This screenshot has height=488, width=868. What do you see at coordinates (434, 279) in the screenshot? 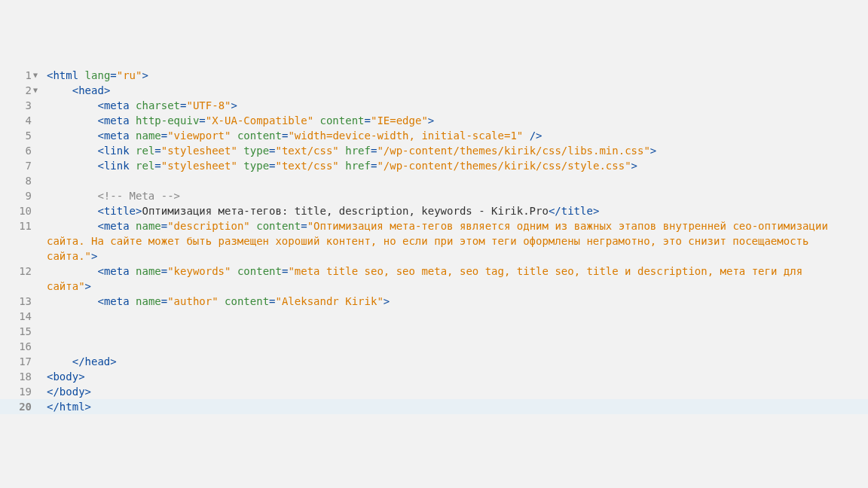
I see `code-line: 12 <meta name="keywords" content="meta t…` at bounding box center [434, 279].